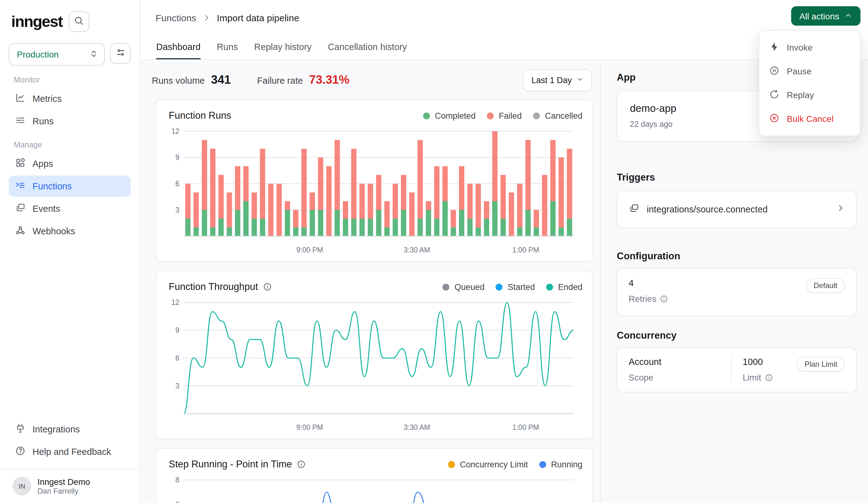  I want to click on sidebar-item-help: Help and Feedback, so click(70, 452).